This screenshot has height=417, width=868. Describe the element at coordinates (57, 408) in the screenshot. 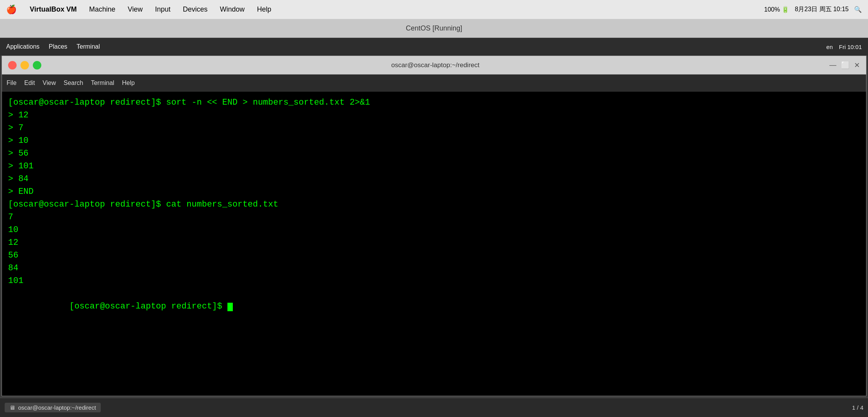

I see `taskbar-item-label: oscar@oscar-laptop:~/redirect` at that location.